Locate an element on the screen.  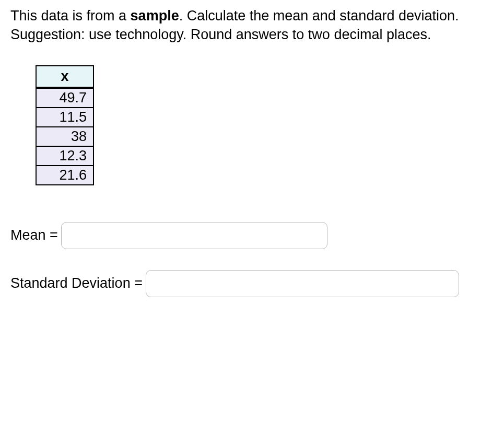
mean-input is located at coordinates (194, 236).